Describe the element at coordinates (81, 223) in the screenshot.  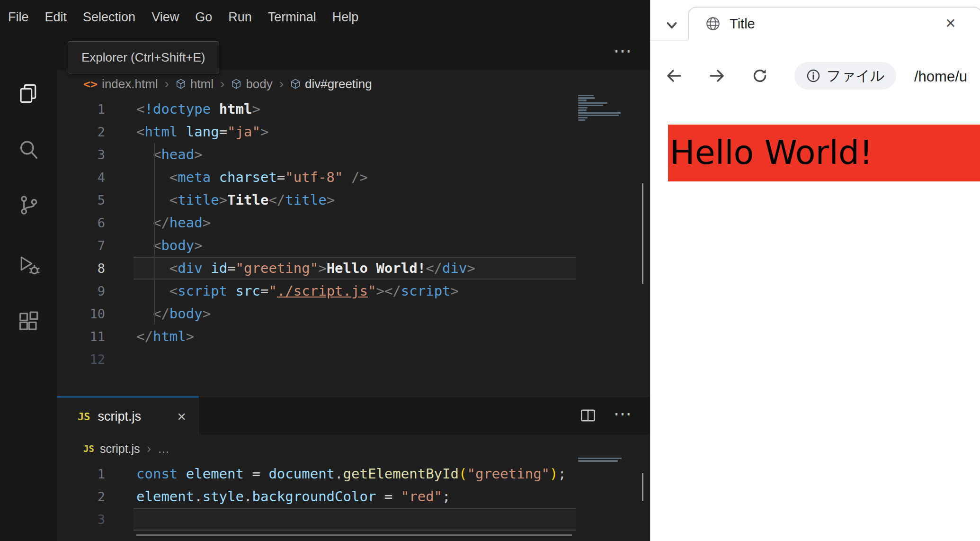
I see `line-number: 6` at that location.